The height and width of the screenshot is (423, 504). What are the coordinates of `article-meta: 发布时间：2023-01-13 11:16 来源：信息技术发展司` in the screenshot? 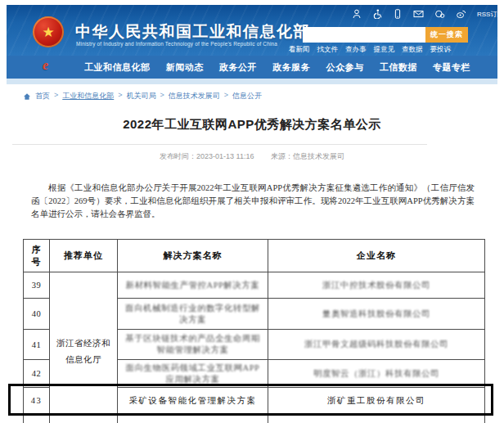 It's located at (252, 157).